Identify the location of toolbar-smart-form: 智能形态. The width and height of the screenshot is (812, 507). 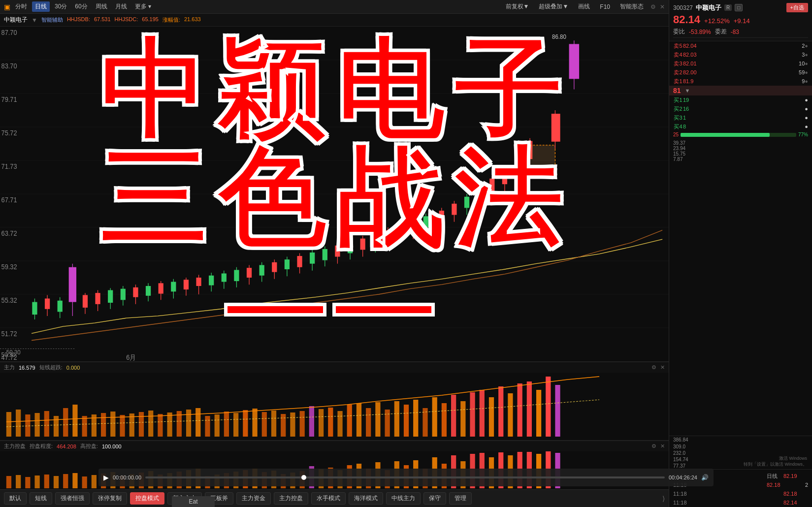
(632, 7).